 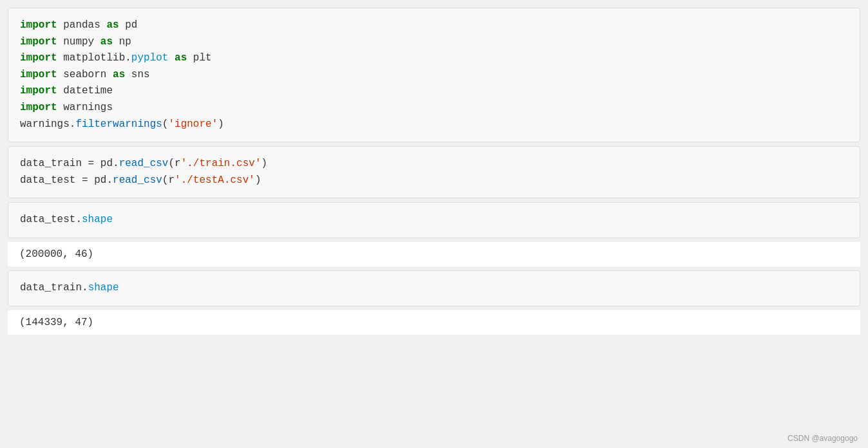 What do you see at coordinates (823, 438) in the screenshot?
I see `watermark: CSDN @avagogogo` at bounding box center [823, 438].